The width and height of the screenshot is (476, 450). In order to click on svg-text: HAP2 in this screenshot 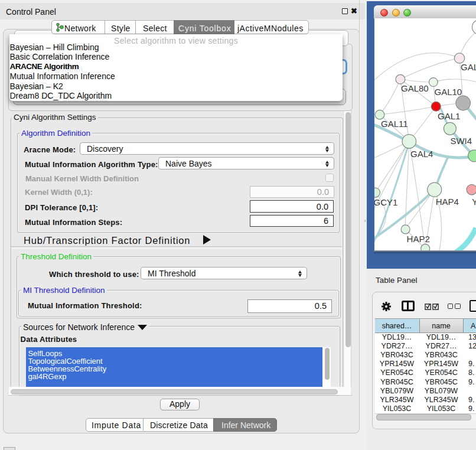, I will do `click(418, 239)`.